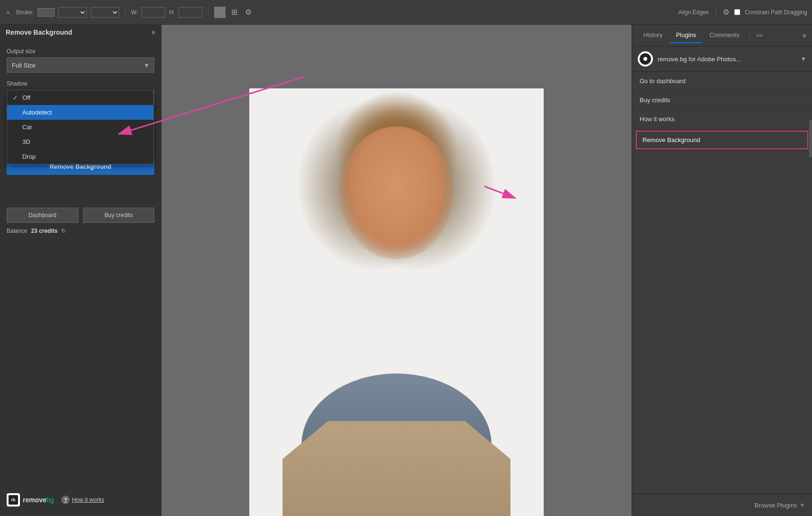 The height and width of the screenshot is (516, 812). I want to click on plugin-panel-title: Remove Background, so click(39, 32).